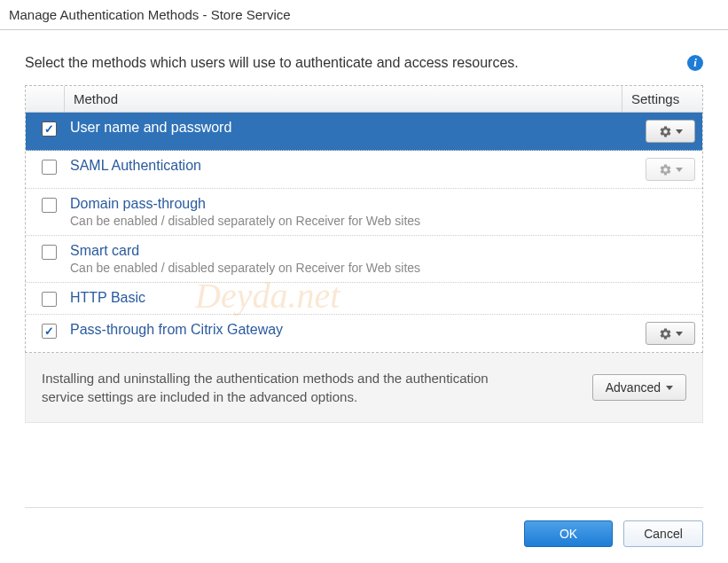  Describe the element at coordinates (633, 387) in the screenshot. I see `advanced-label: Advanced` at that location.